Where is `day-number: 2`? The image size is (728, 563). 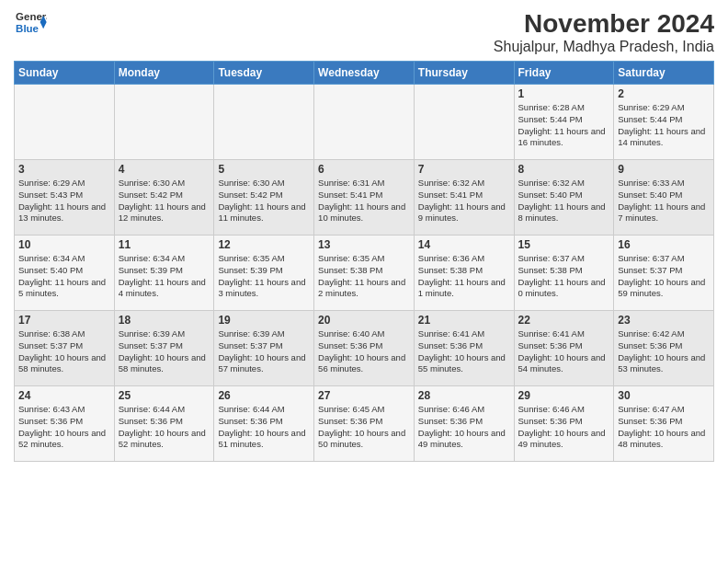
day-number: 2 is located at coordinates (664, 94).